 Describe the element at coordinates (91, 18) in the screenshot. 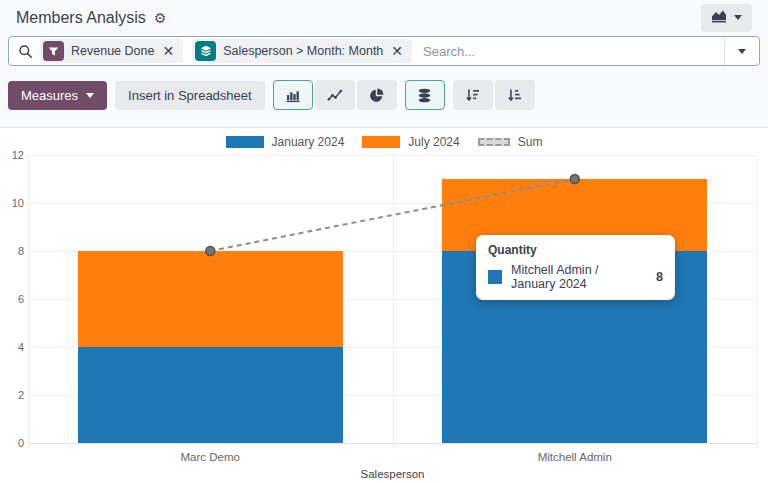

I see `page-title: Members Analysis ⚙` at that location.